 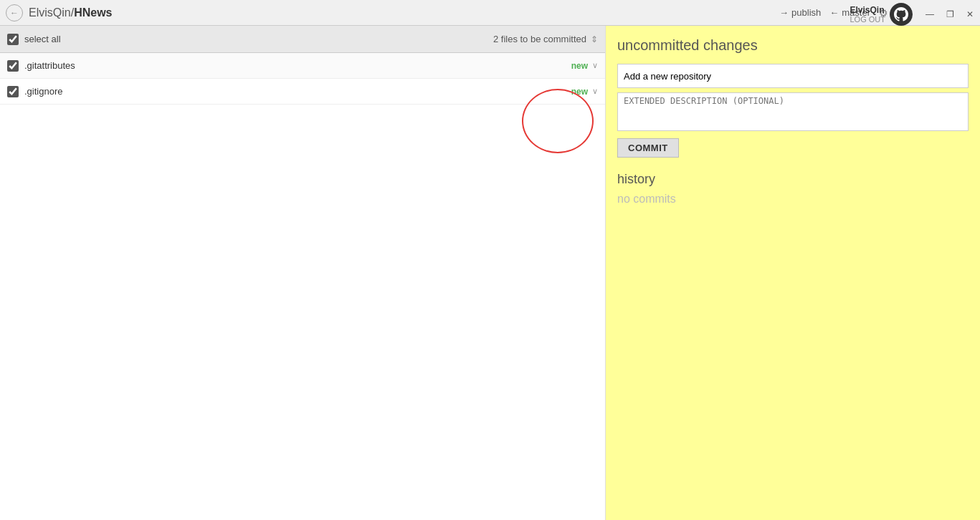 I want to click on history-title: history, so click(x=793, y=179).